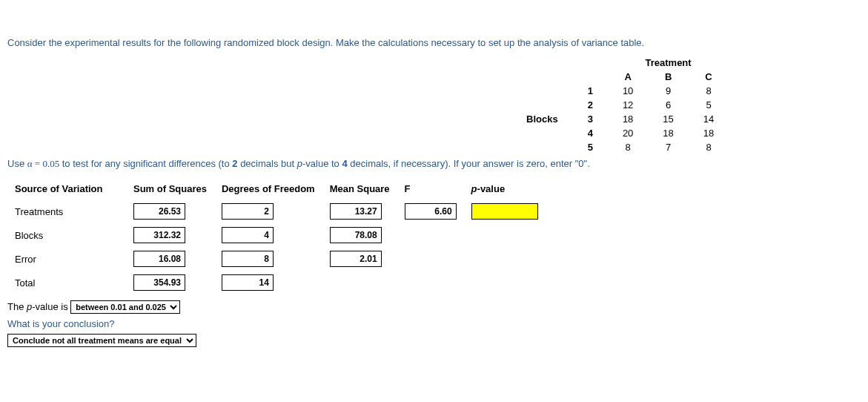  I want to click on anova-h6: p-value, so click(505, 188).